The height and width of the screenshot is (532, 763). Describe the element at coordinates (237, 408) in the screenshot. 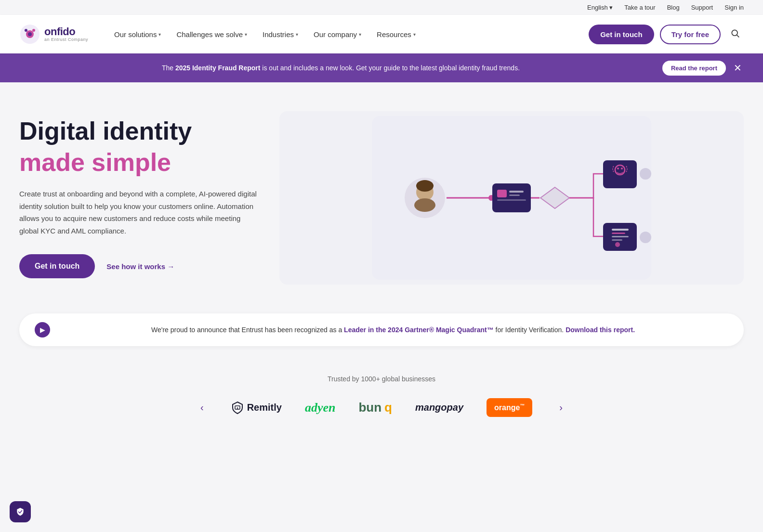

I see `remitly-shield-icon` at that location.